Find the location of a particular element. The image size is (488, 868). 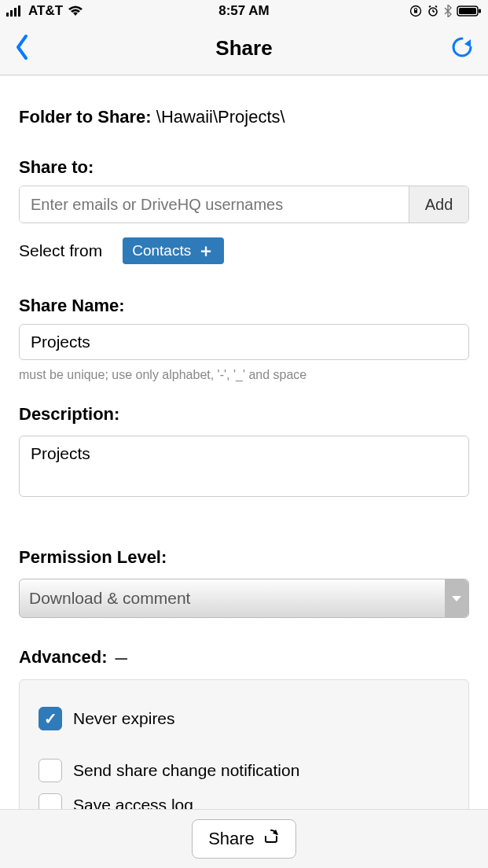

bluetooth-icon is located at coordinates (448, 11).